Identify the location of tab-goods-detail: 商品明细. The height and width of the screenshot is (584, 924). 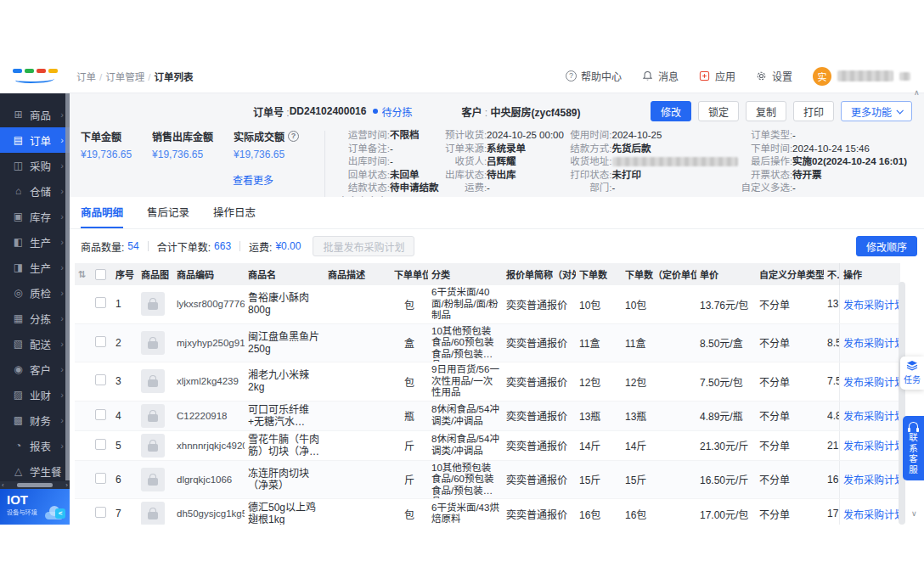
(102, 216).